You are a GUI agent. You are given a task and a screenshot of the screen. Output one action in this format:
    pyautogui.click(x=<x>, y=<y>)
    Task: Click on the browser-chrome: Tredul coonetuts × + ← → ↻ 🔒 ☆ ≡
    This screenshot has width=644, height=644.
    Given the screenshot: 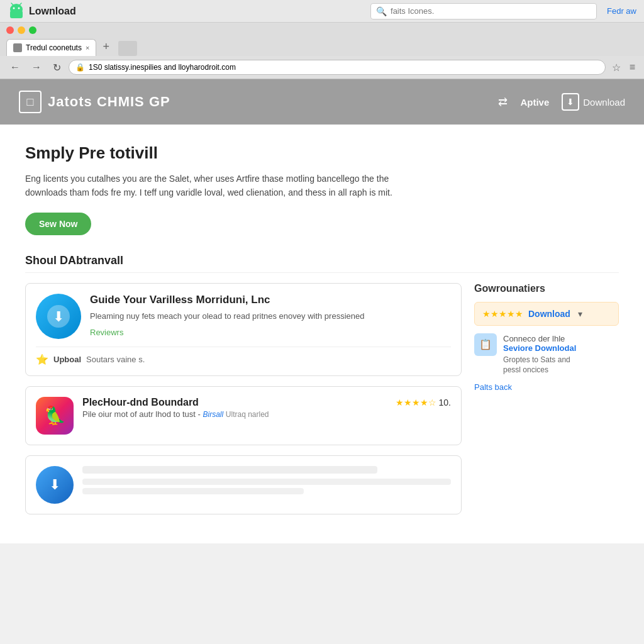 What is the action you would take?
    pyautogui.click(x=322, y=51)
    